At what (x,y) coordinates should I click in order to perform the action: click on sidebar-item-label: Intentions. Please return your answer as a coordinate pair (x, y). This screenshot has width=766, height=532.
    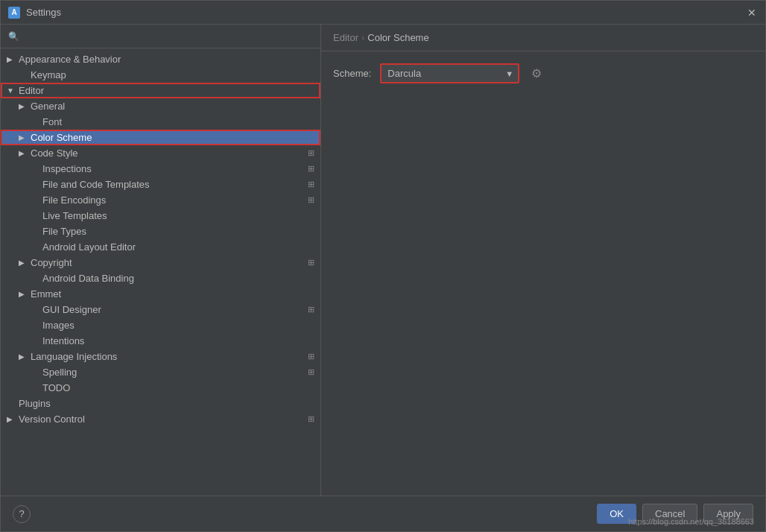
    Looking at the image, I should click on (182, 341).